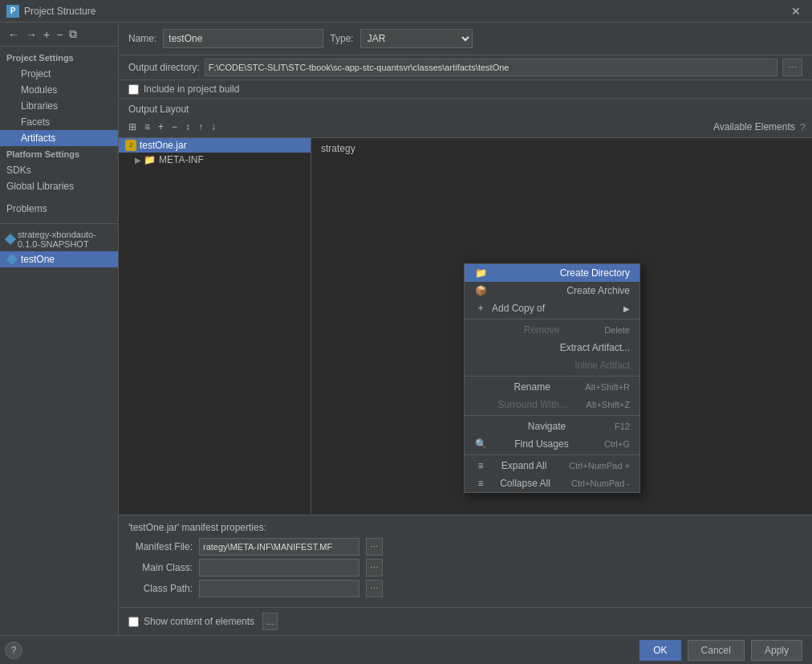 Image resolution: width=812 pixels, height=664 pixels. I want to click on layout-up-button: ↑, so click(201, 127).